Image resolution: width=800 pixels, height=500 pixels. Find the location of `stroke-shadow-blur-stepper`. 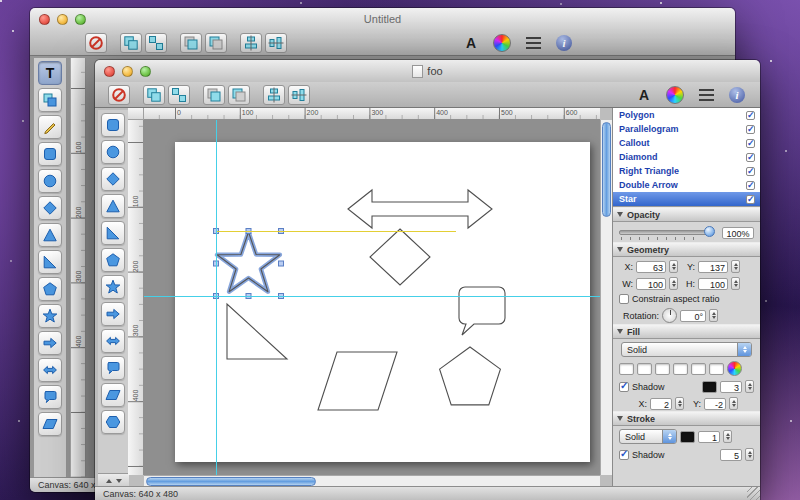

stroke-shadow-blur-stepper is located at coordinates (750, 454).